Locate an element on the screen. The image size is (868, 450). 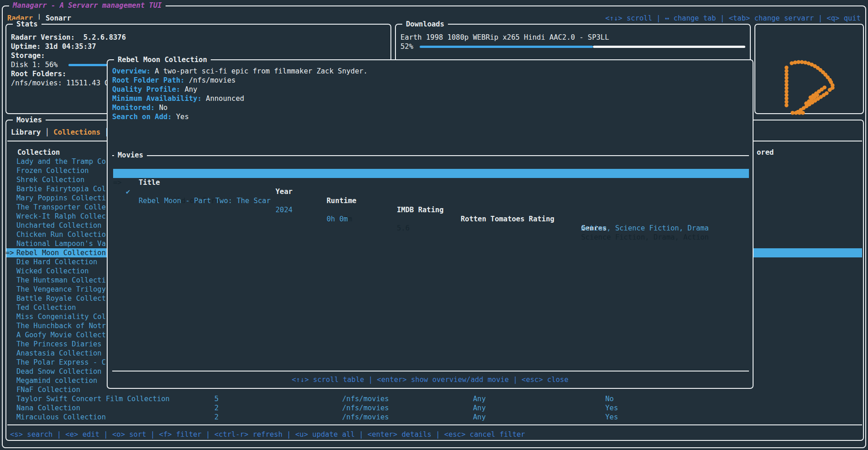
disk-usage: Disk 1: 56% is located at coordinates (35, 65).